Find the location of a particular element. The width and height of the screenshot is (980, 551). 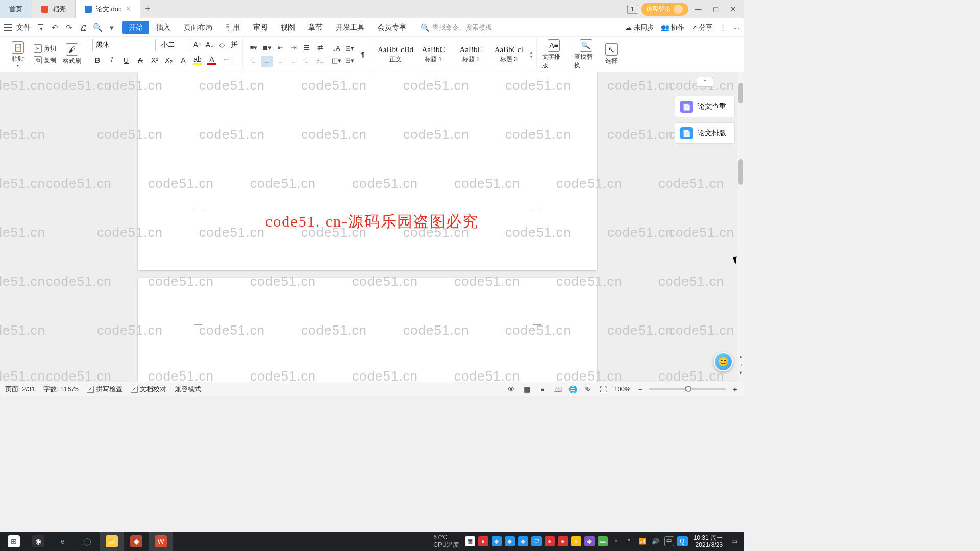

tray-app-icon: Q is located at coordinates (682, 541).